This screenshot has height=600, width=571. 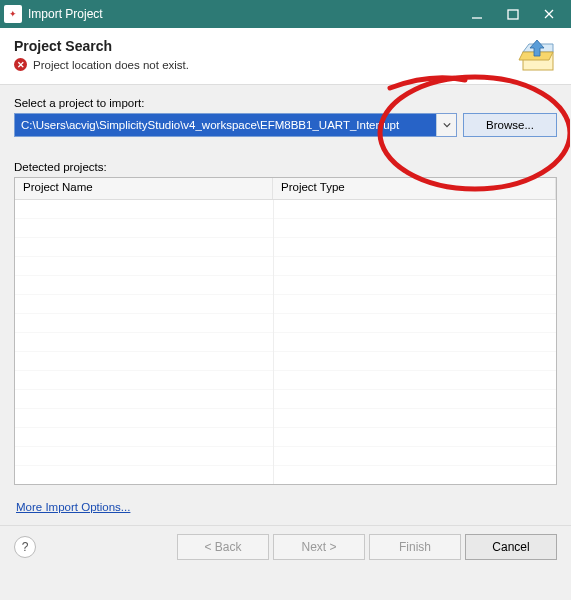 I want to click on column-project-name: Project Name, so click(x=144, y=188).